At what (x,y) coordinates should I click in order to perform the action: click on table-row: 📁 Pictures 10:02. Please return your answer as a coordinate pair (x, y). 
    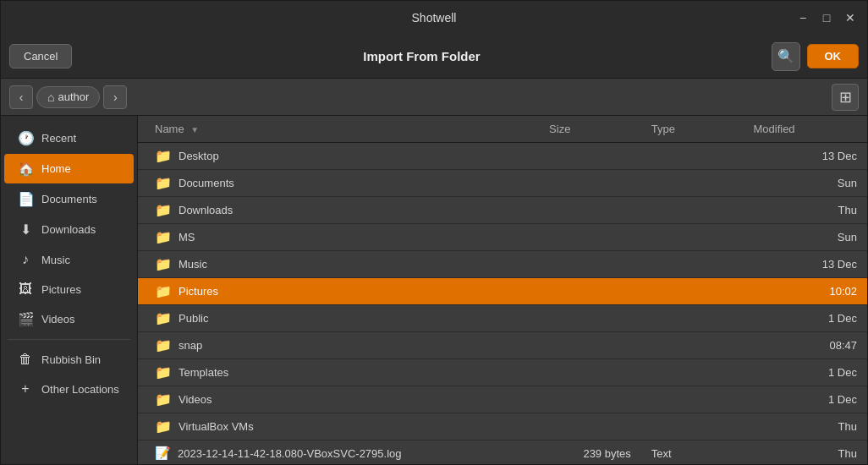
    Looking at the image, I should click on (503, 292).